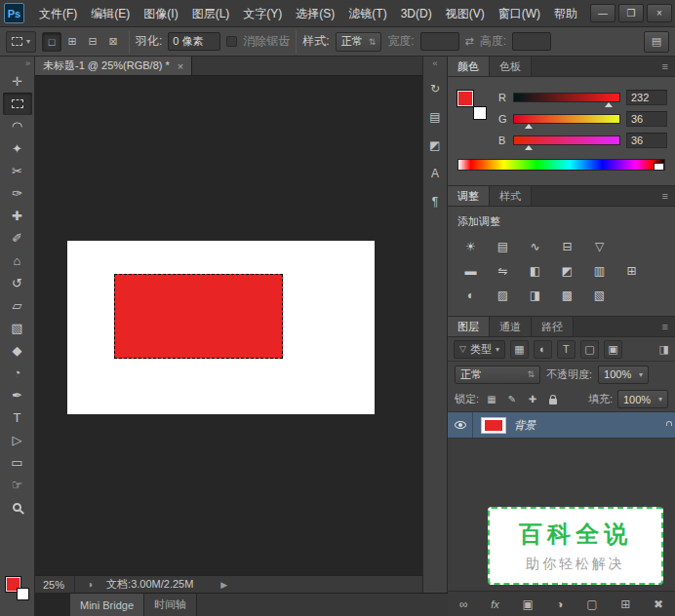 Image resolution: width=675 pixels, height=616 pixels. I want to click on eraser-tool: ▱, so click(18, 306).